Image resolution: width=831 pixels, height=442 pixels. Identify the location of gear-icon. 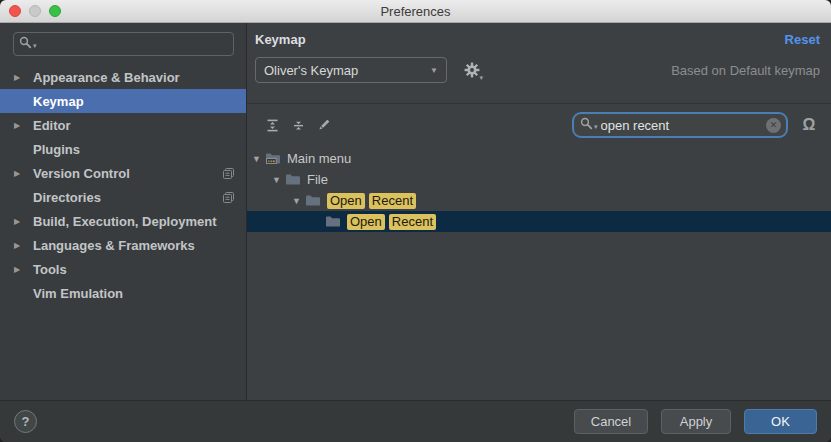
(472, 70).